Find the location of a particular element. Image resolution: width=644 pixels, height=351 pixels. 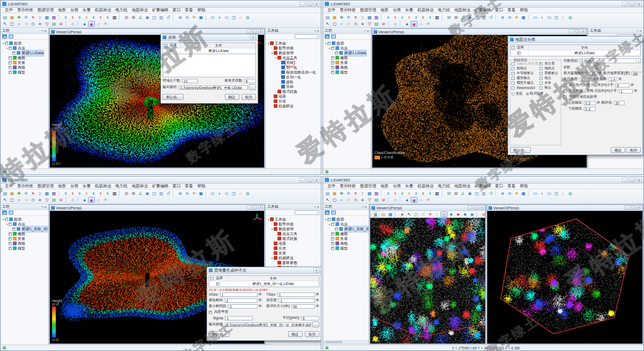

class-render-icon: ▲ is located at coordinates (407, 200).